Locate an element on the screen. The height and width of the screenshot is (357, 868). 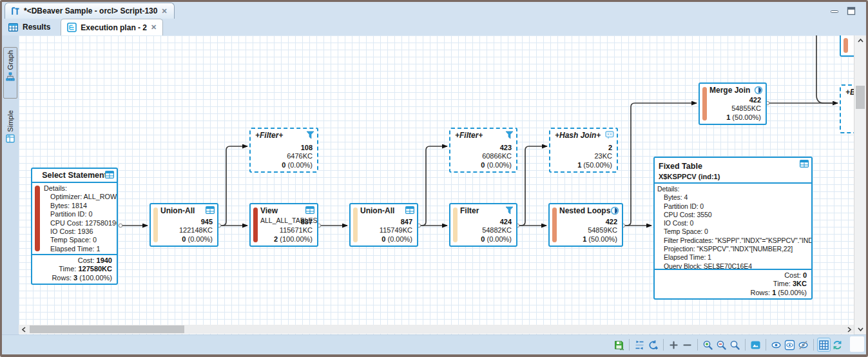
plan-node-filter-plus-1: +Filter+ 108 6476KC 0 (0.00%) is located at coordinates (284, 150).